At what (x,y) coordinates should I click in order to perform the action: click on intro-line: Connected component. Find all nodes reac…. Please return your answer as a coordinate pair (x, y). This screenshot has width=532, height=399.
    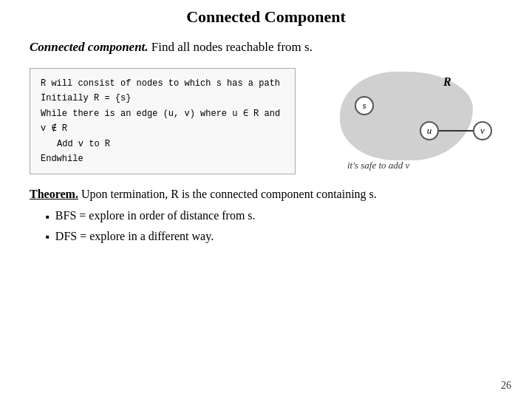
    Looking at the image, I should click on (266, 47).